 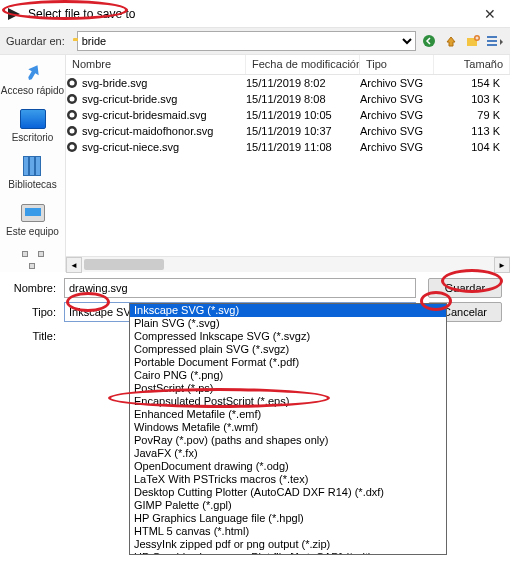 What do you see at coordinates (130, 147) in the screenshot?
I see `file-name: svg-cricut-niece.svg` at bounding box center [130, 147].